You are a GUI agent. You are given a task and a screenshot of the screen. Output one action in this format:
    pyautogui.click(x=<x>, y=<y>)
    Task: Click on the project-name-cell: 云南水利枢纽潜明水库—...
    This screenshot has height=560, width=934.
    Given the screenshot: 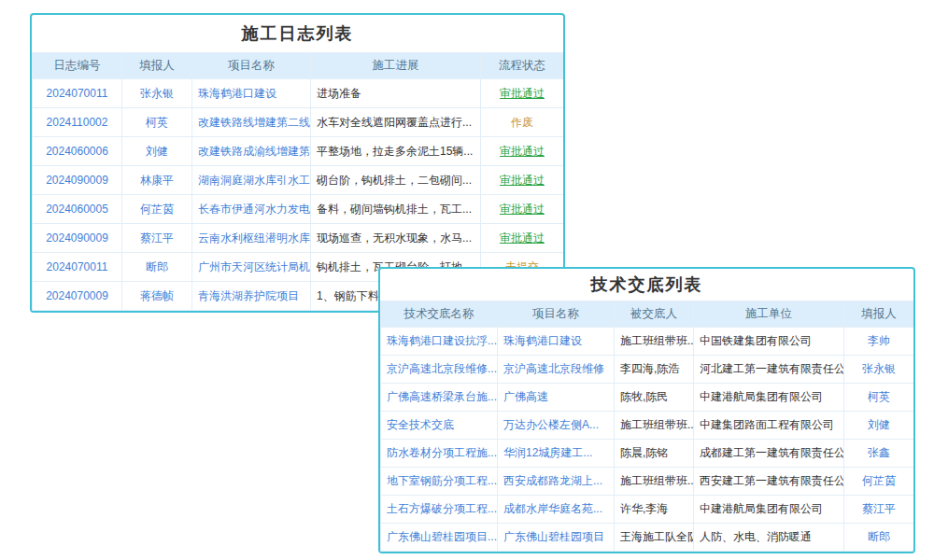 What is the action you would take?
    pyautogui.click(x=252, y=239)
    